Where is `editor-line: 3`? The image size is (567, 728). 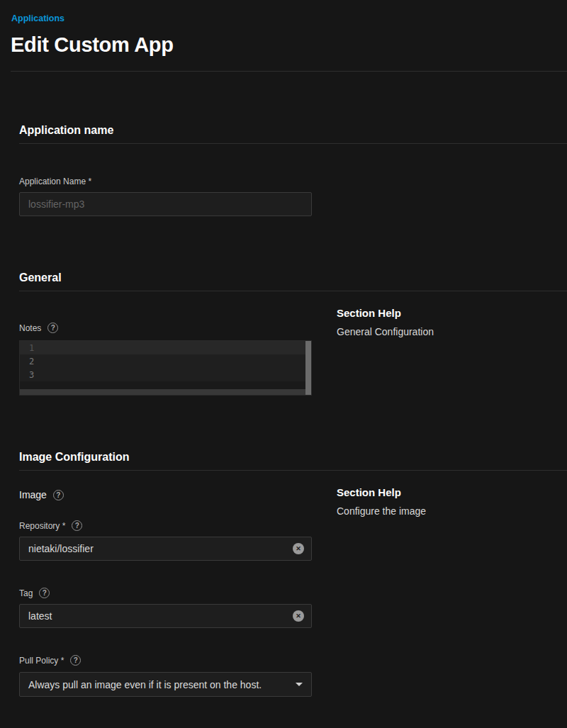 editor-line: 3 is located at coordinates (166, 374).